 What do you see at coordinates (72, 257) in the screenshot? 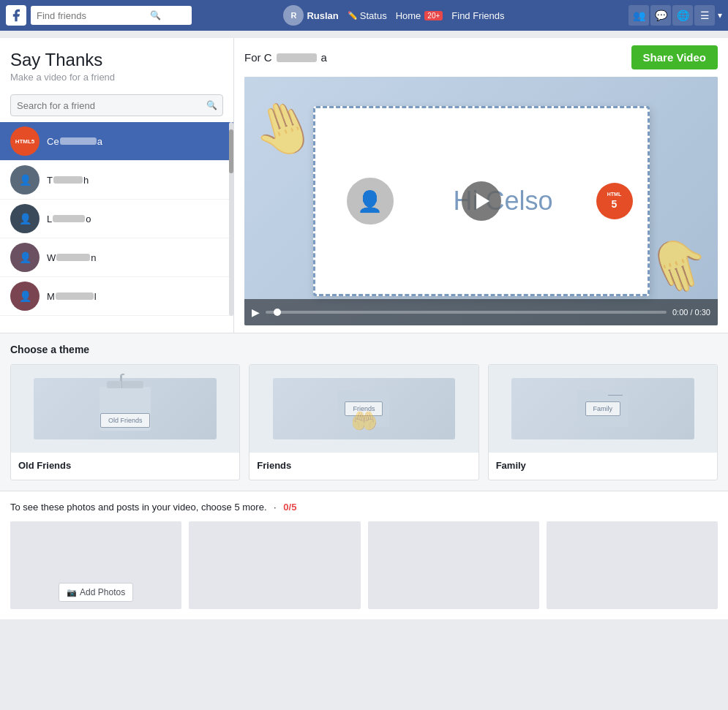
I see `friend-name: Wn` at bounding box center [72, 257].